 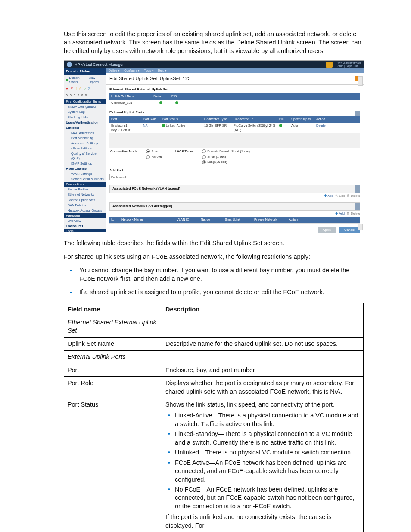 What do you see at coordinates (85, 89) in the screenshot?
I see `sidebar-status-icons: ● ▼ ! △ ○ ?` at bounding box center [85, 89].